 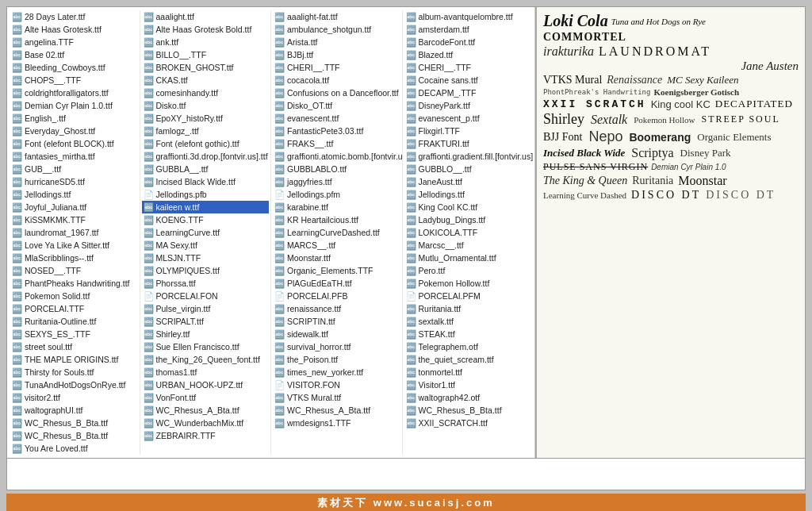 What do you see at coordinates (468, 118) in the screenshot?
I see `list-item: 🔤evanescent_p.ttf` at bounding box center [468, 118].